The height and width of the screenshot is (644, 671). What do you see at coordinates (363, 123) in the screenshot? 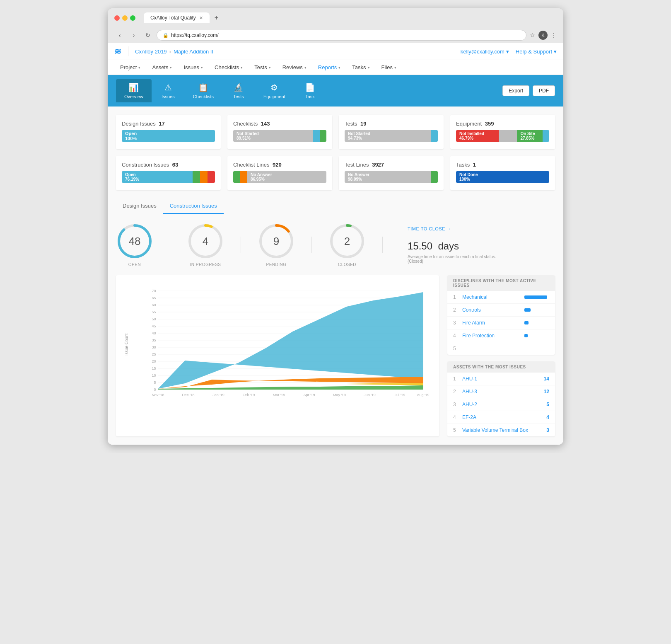
I see `tests-count: 19` at bounding box center [363, 123].